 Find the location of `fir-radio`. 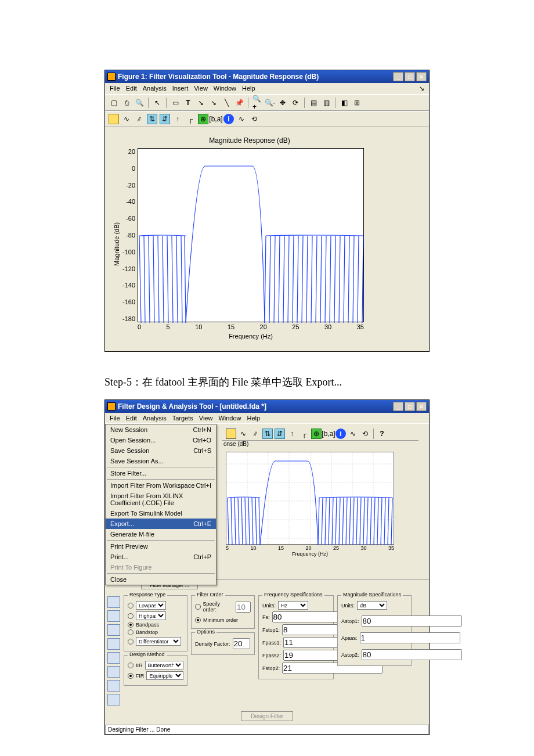

fir-radio is located at coordinates (131, 676).